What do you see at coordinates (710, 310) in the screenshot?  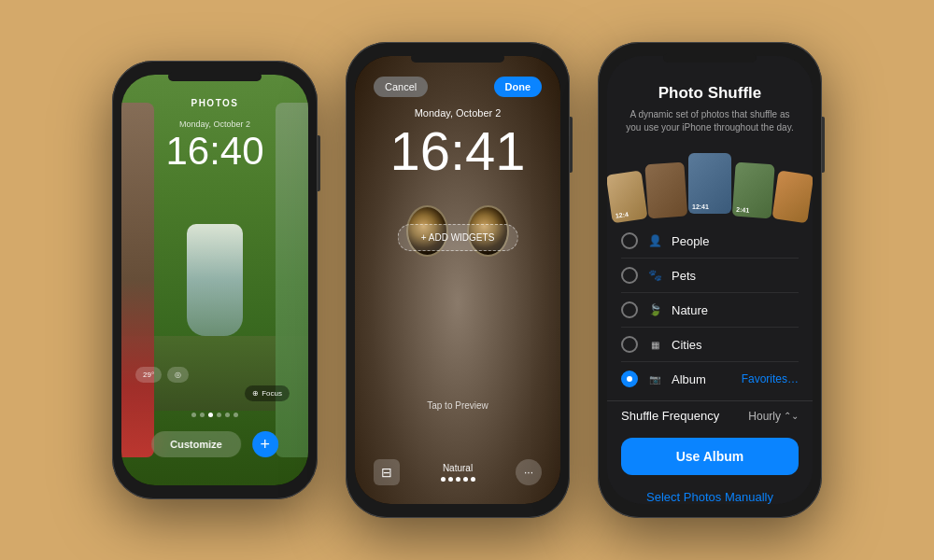 I see `option-nature: 🍃 Nature` at bounding box center [710, 310].